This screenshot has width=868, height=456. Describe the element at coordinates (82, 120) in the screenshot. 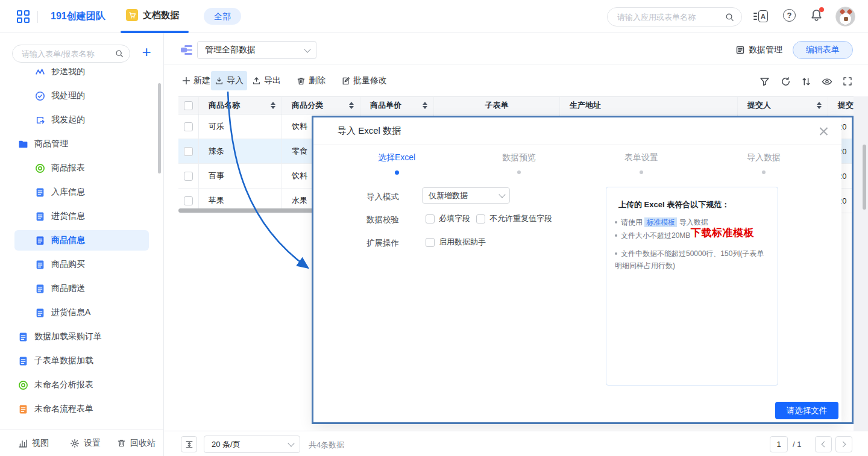

I see `sidebar-item-my-initiated: 我发起的` at that location.